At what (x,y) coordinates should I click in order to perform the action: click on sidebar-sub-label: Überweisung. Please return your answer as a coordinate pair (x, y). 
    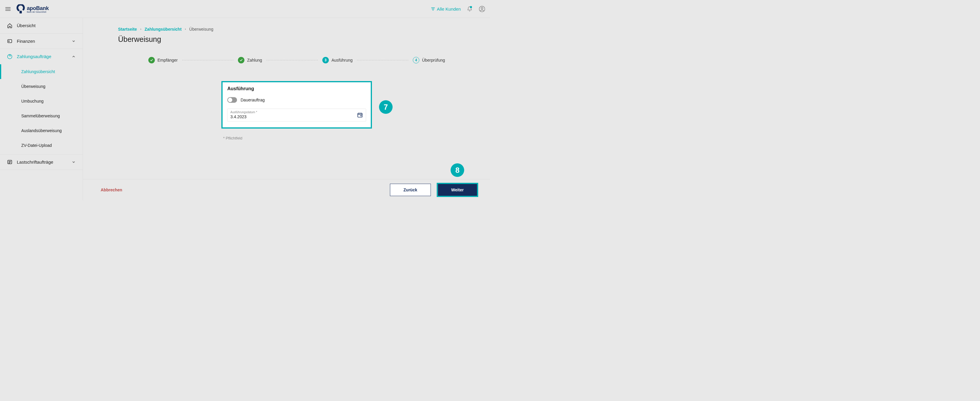
    Looking at the image, I should click on (33, 86).